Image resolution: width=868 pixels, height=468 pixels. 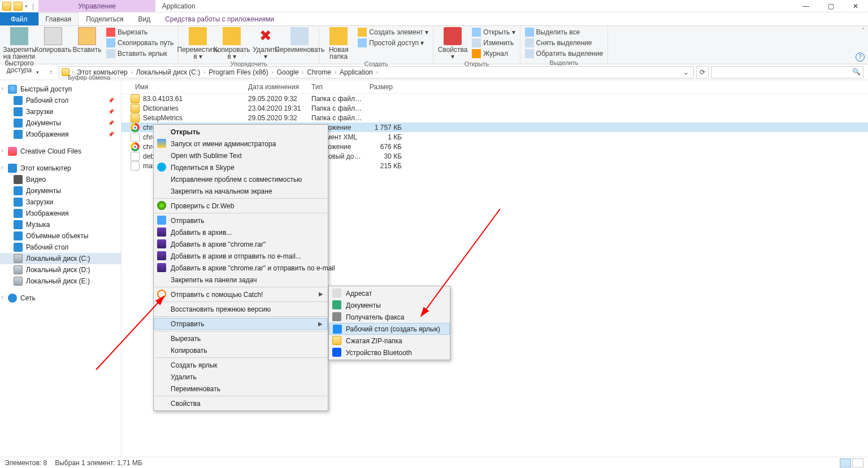 I want to click on breadcrumb-segment: Google, so click(x=288, y=72).